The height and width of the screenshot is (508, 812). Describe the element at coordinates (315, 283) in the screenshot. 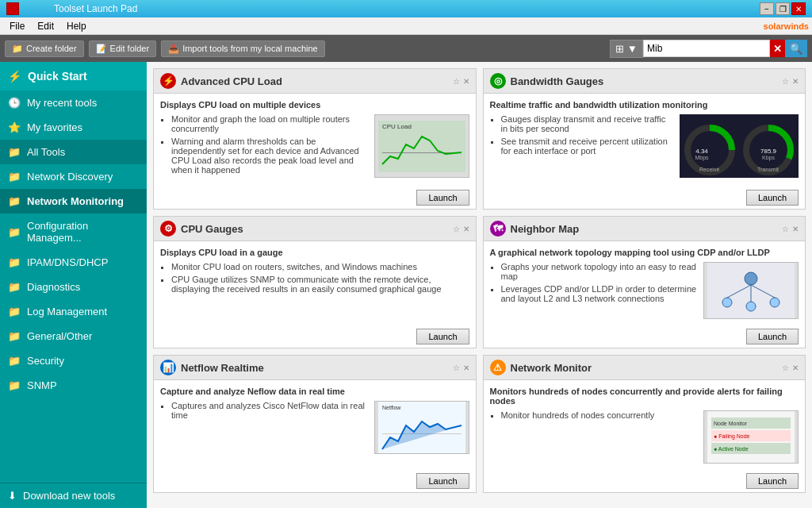

I see `tool-card-cpu-gauges: ⚙ CPU Gauges ☆ ✕ Displays CPU load in a …` at that location.